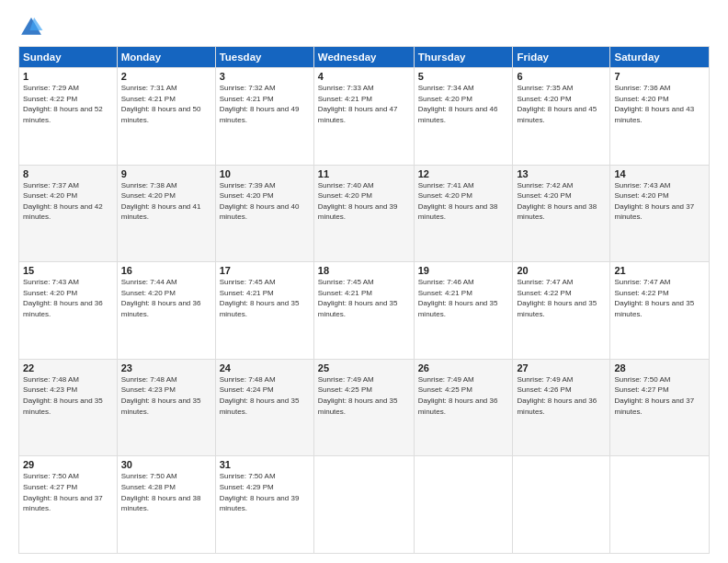 The width and height of the screenshot is (728, 563). Describe the element at coordinates (265, 76) in the screenshot. I see `day-number: 3` at that location.